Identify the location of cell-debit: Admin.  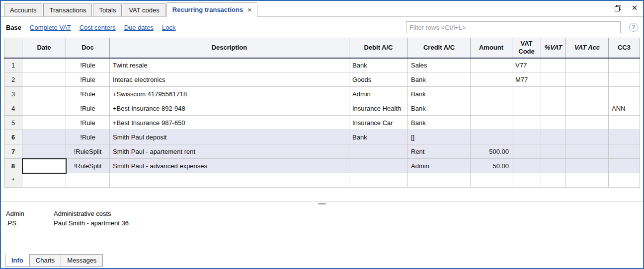
(379, 94).